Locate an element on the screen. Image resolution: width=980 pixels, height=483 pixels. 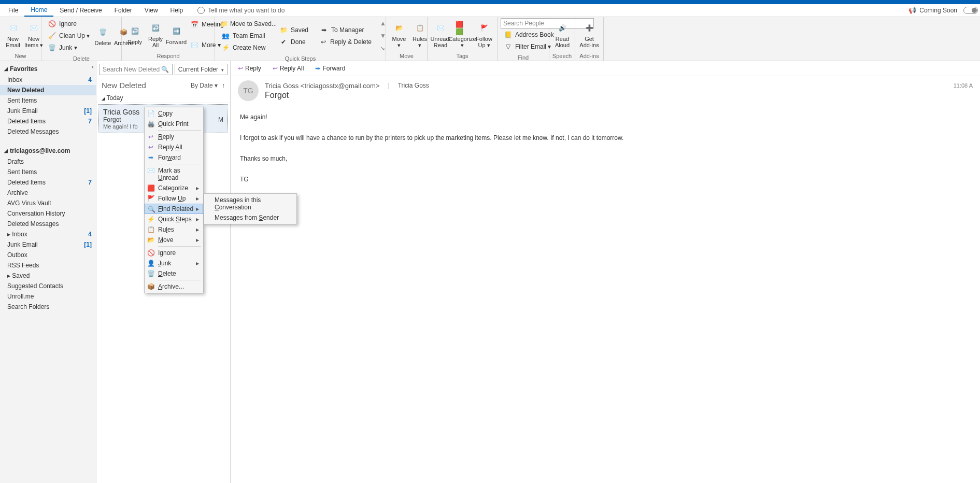
junk-button: 🗑️Junk ▾ is located at coordinates (68, 48).